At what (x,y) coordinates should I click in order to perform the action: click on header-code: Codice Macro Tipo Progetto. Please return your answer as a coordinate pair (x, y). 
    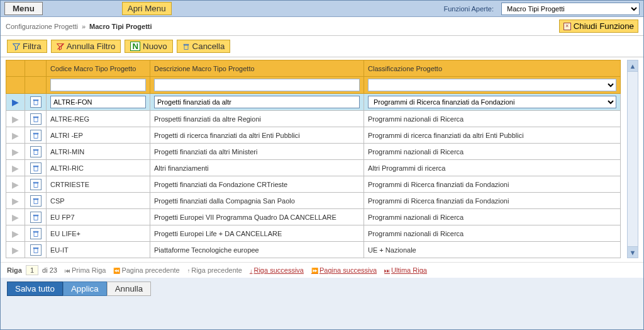
    Looking at the image, I should click on (98, 69).